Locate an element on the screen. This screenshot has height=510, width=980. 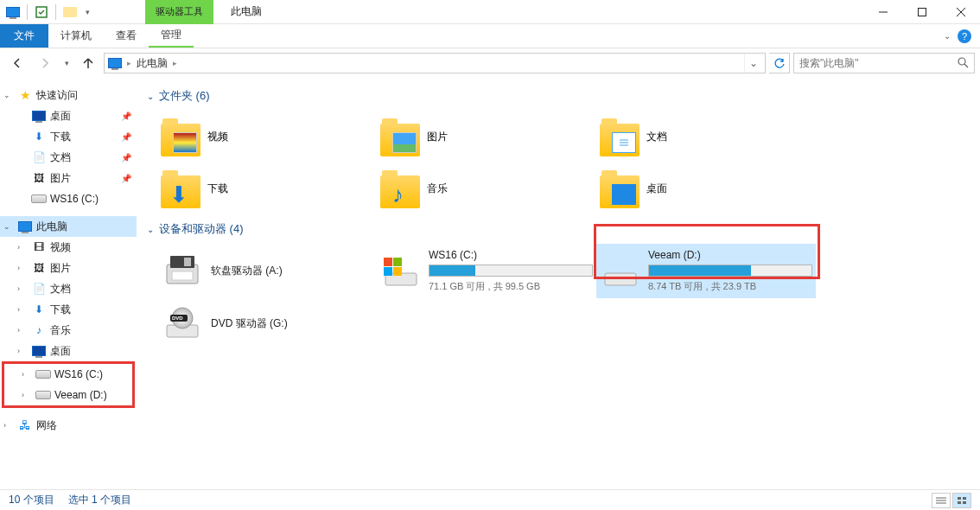
sidebar-quick-access: ⌄ ★ 快速访问 is located at coordinates (68, 95).